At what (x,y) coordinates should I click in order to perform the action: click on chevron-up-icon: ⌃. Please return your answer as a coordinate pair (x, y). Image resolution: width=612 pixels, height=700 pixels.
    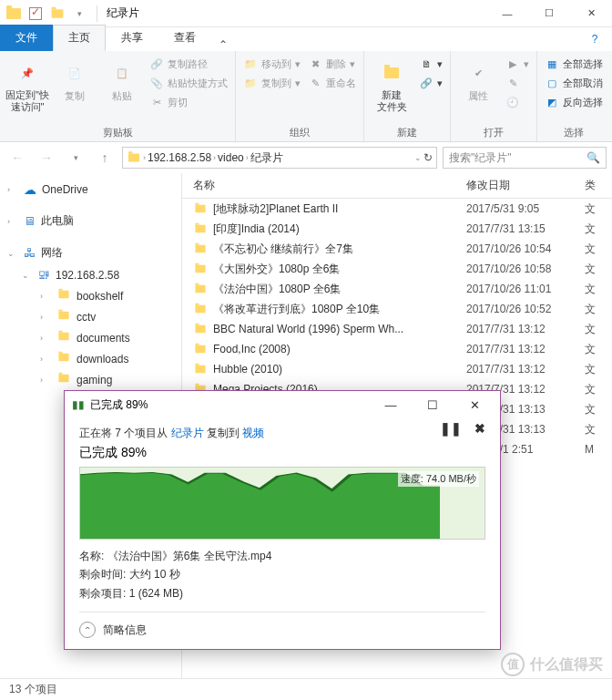
    Looking at the image, I should click on (87, 630).